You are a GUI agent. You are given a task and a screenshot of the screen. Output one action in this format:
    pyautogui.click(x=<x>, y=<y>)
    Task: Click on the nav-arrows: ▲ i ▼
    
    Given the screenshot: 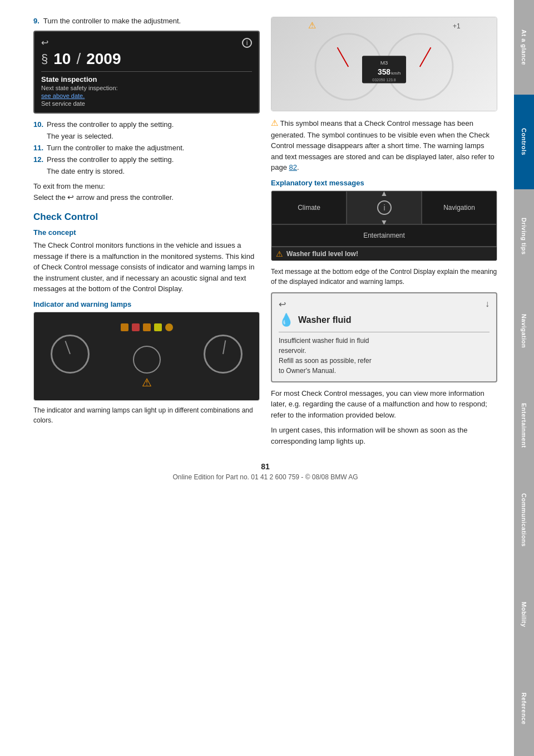 What is the action you would take?
    pyautogui.click(x=384, y=209)
    